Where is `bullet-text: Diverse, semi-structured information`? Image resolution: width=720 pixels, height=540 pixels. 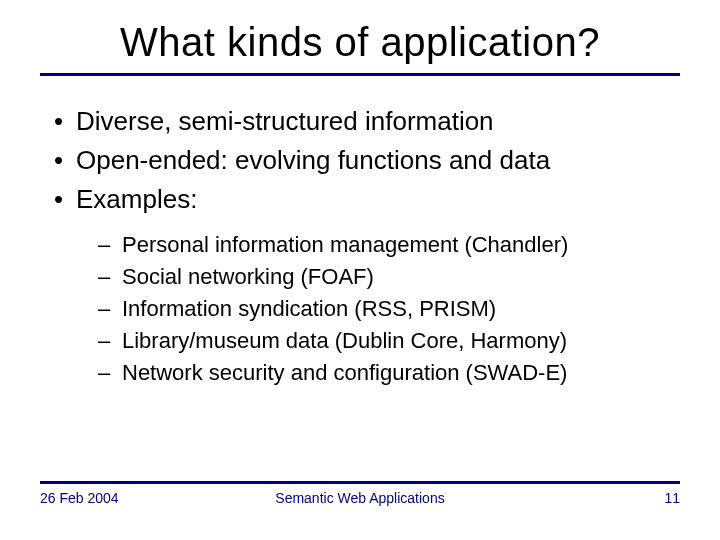 bullet-text: Diverse, semi-structured information is located at coordinates (285, 121).